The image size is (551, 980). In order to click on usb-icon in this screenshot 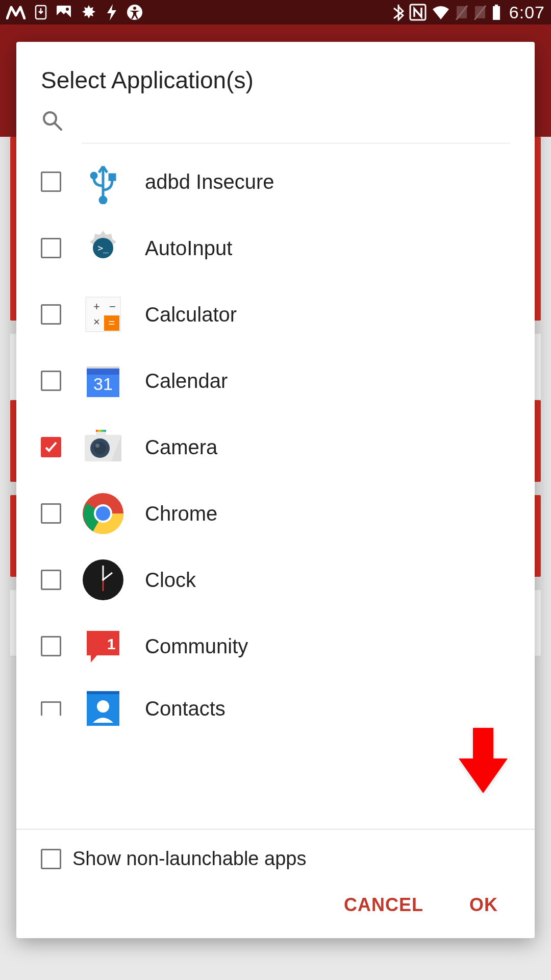, I will do `click(103, 182)`.